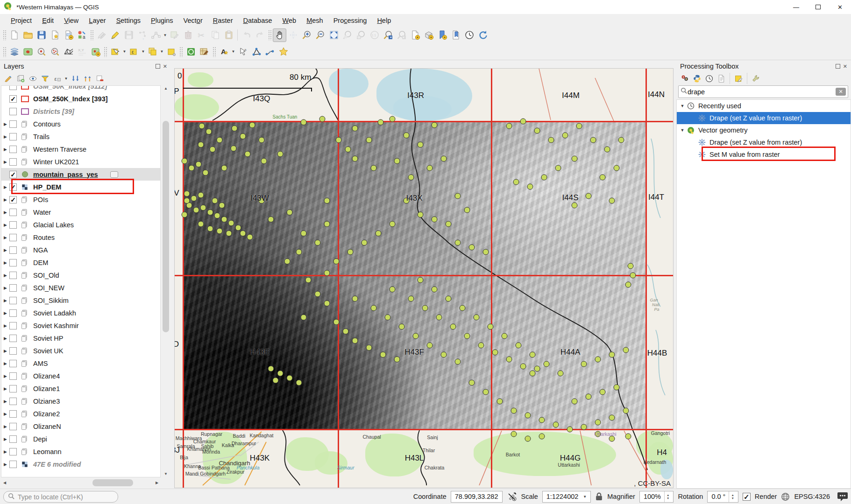 The width and height of the screenshot is (851, 504). Describe the element at coordinates (61, 497) in the screenshot. I see `locator-bar` at that location.